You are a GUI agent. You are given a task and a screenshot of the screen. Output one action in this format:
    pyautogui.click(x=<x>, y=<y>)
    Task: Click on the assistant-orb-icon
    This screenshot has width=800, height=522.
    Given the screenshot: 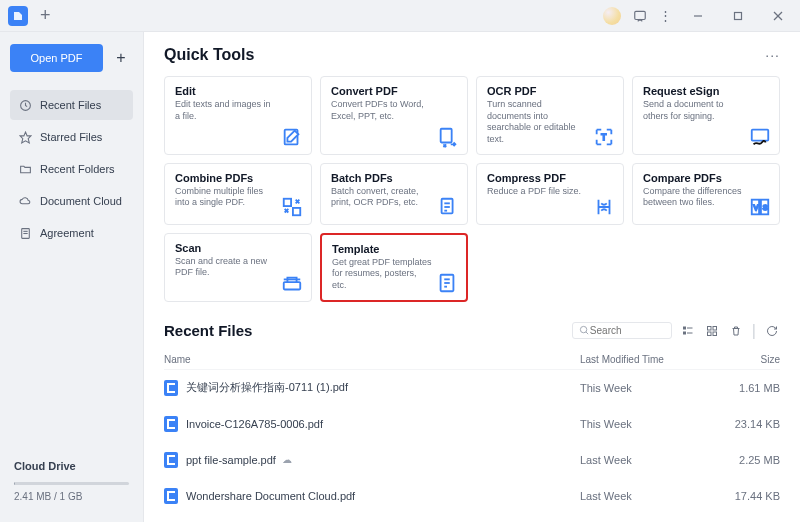 What is the action you would take?
    pyautogui.click(x=612, y=16)
    